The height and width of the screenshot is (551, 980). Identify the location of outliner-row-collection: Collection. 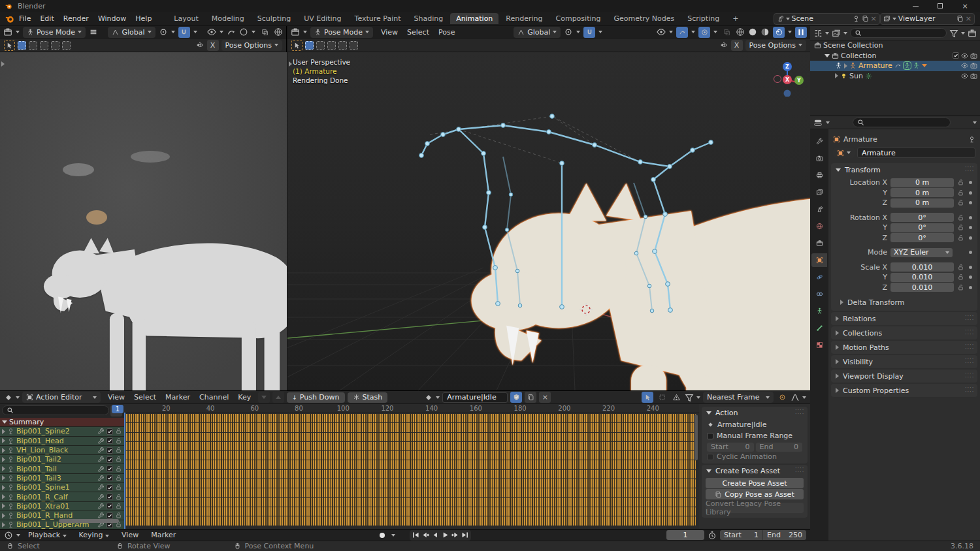
(895, 56).